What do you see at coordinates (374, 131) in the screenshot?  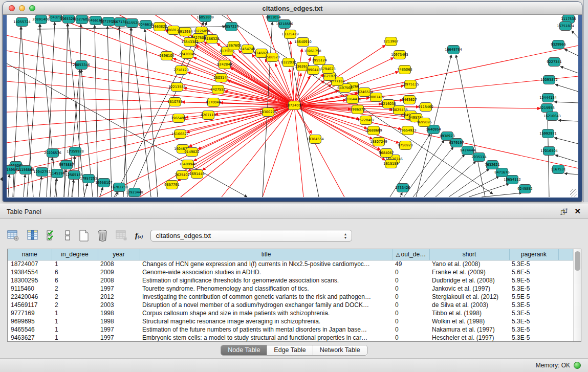 I see `graph-node: 10688609` at bounding box center [374, 131].